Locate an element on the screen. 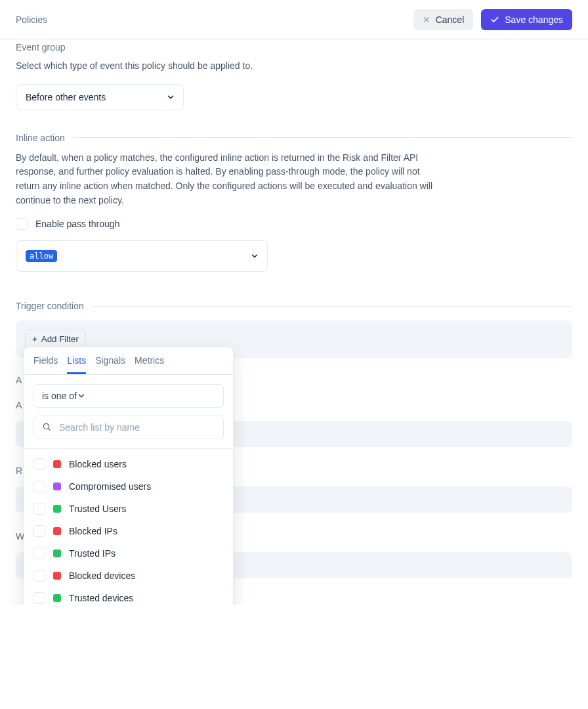 Image resolution: width=588 pixels, height=709 pixels. list-options: Blocked usersCompromised usersTrusted Us… is located at coordinates (129, 526).